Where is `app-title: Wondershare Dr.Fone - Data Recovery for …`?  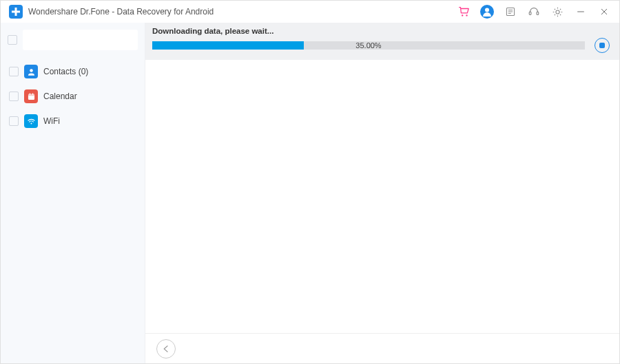
app-title: Wondershare Dr.Fone - Data Recovery for … is located at coordinates (242, 12).